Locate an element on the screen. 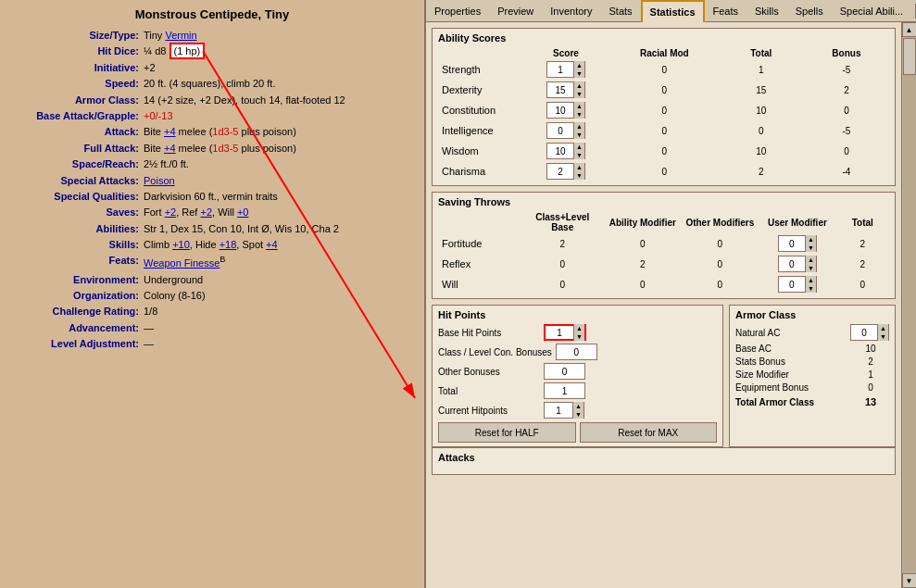 The height and width of the screenshot is (588, 916). hp-buttons: Reset for HALF Reset for MAX is located at coordinates (578, 432).